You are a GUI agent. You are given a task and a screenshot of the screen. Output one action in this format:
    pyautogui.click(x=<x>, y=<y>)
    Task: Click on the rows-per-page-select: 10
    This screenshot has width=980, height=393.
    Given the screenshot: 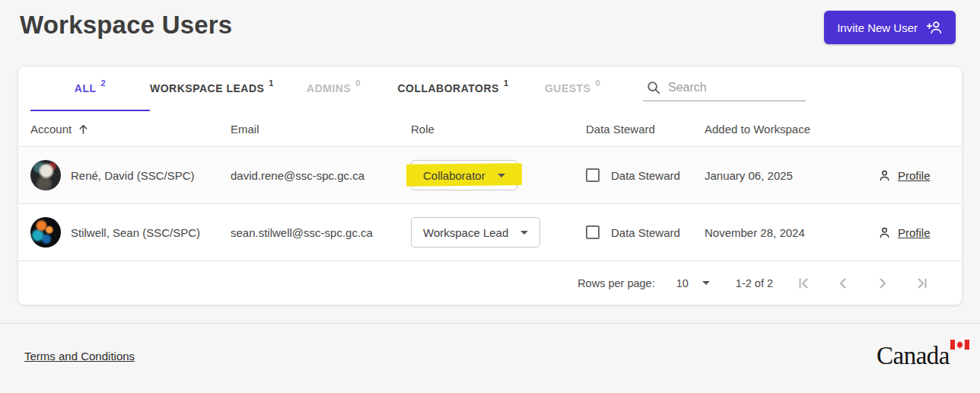 What is the action you would take?
    pyautogui.click(x=693, y=283)
    